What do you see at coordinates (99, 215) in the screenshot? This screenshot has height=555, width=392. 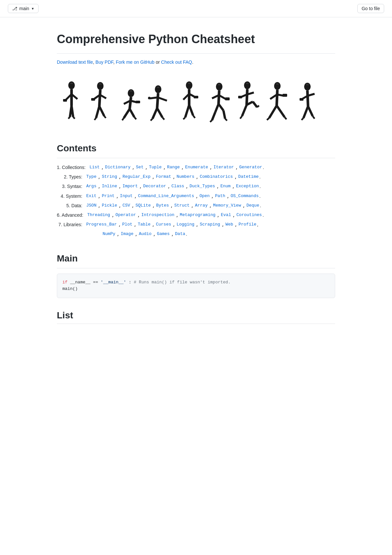 I see `link-threading: Threading` at bounding box center [99, 215].